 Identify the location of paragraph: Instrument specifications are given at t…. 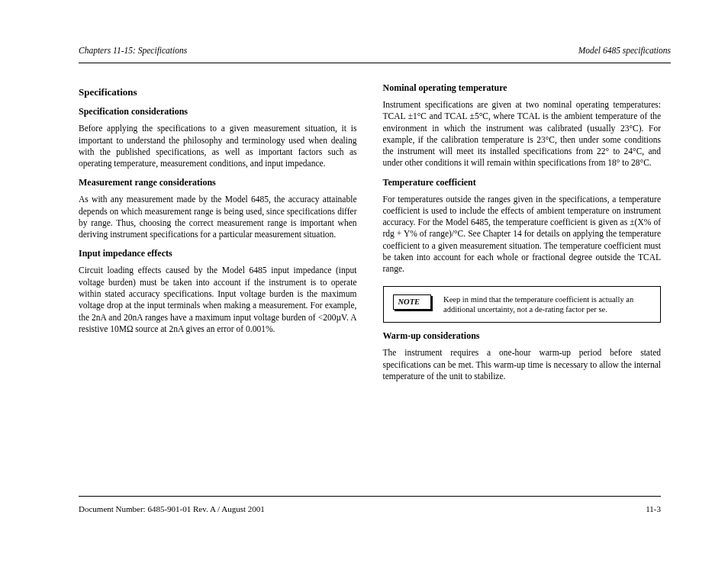
(522, 134).